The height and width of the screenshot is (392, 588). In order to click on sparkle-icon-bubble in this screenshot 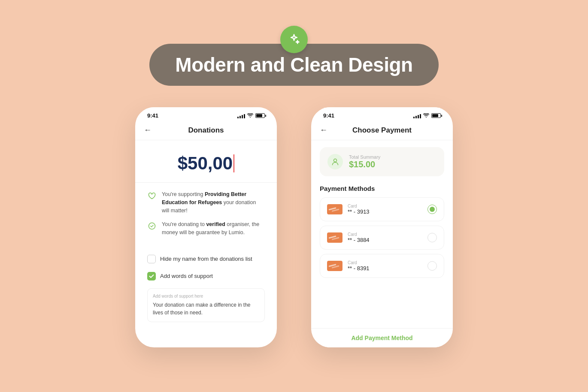, I will do `click(294, 39)`.